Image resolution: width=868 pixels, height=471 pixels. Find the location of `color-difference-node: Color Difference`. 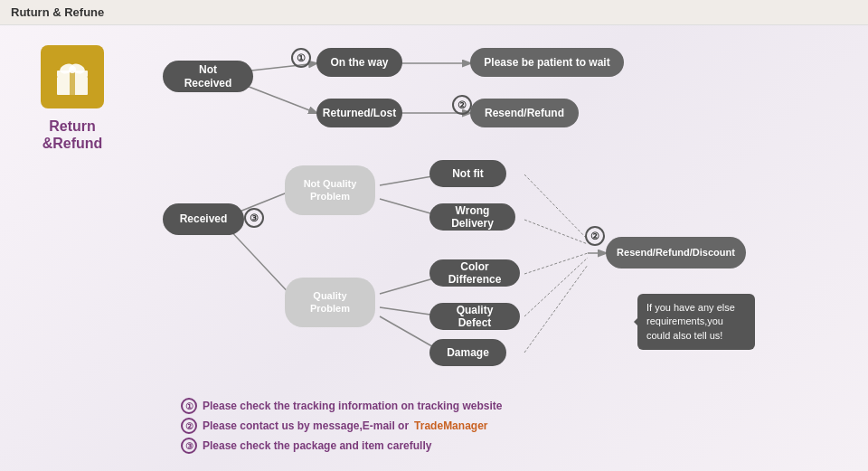

color-difference-node: Color Difference is located at coordinates (475, 273).